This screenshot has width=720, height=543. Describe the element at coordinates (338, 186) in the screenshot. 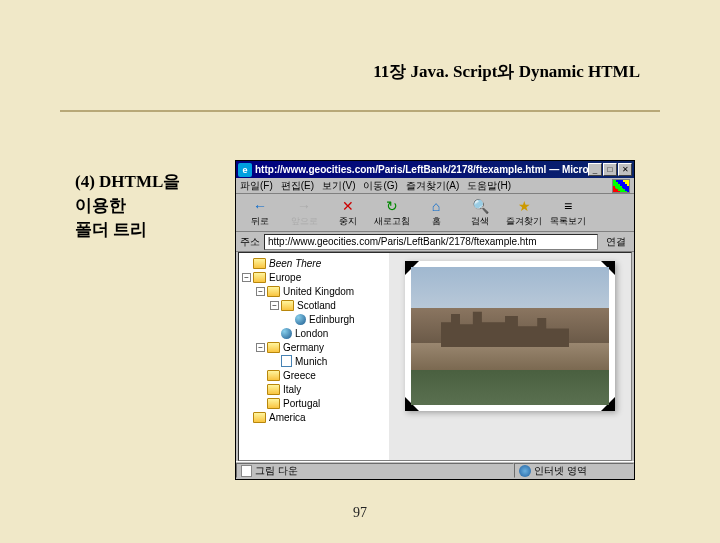

I see `menu-view: 보기(V)` at that location.